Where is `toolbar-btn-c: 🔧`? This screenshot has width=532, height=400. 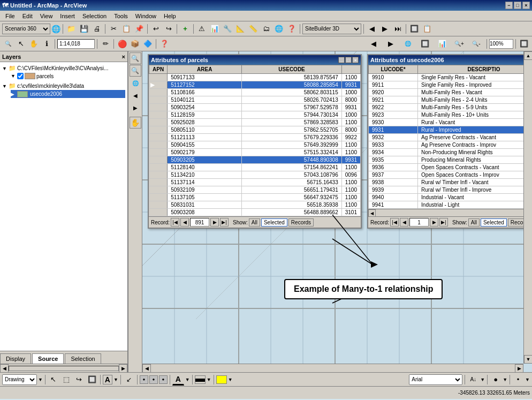 toolbar-btn-c: 🔧 is located at coordinates (227, 29).